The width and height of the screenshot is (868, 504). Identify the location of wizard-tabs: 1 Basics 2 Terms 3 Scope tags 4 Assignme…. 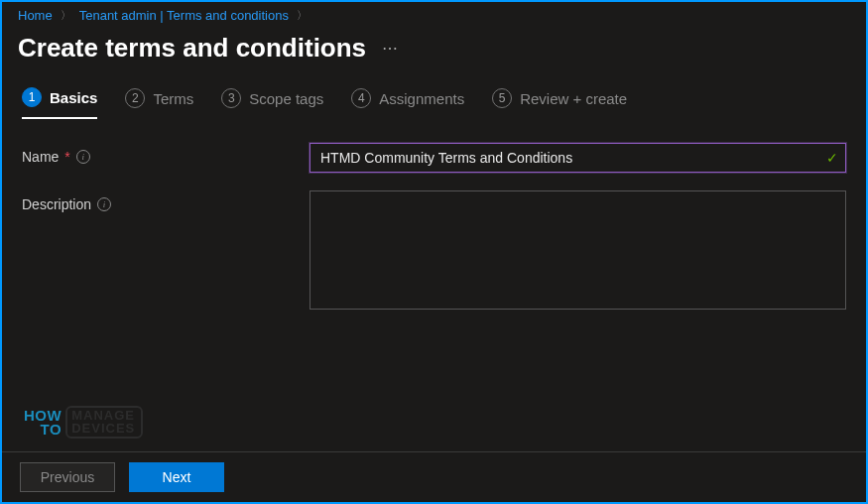
(434, 110).